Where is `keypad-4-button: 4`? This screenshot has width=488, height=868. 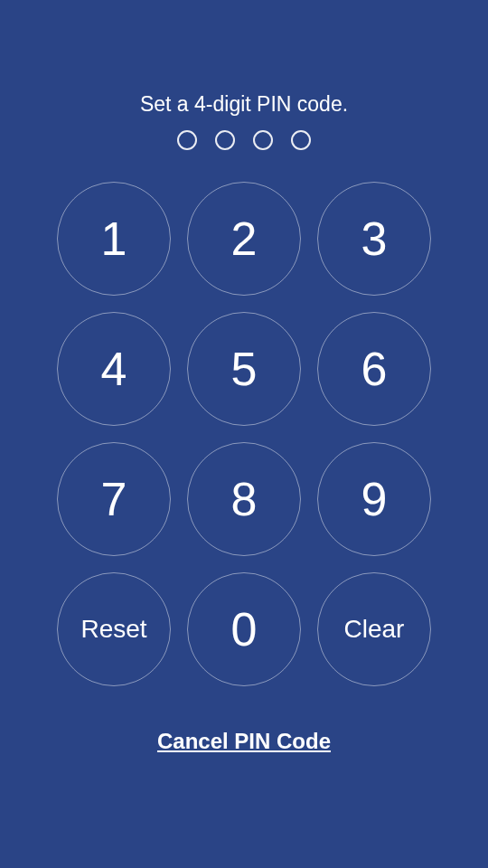 keypad-4-button: 4 is located at coordinates (114, 369).